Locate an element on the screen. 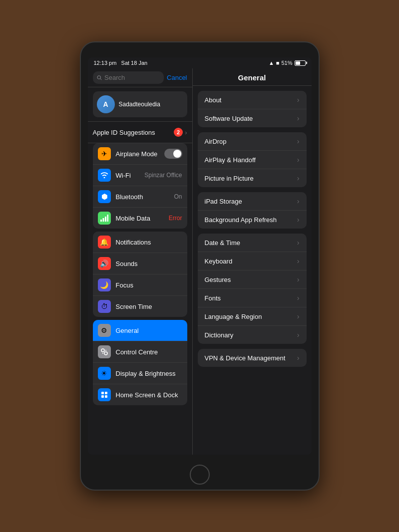 Image resolution: width=399 pixels, height=532 pixels. apple-id-row: Apple ID Suggestions 2 › is located at coordinates (140, 132).